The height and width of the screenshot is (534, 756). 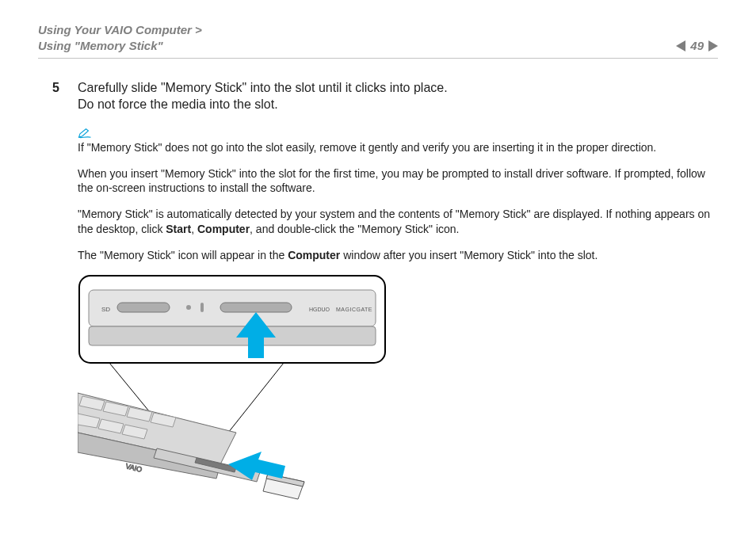 What do you see at coordinates (398, 97) in the screenshot?
I see `step-body: Carefully slide "Memory Stick" into the …` at bounding box center [398, 97].